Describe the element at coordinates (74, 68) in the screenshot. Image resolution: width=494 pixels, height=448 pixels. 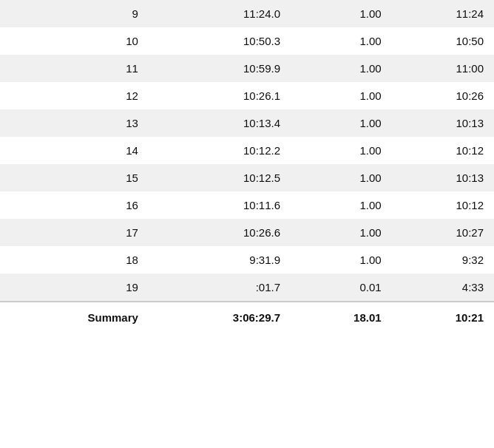
I see `lap-number: 11` at that location.